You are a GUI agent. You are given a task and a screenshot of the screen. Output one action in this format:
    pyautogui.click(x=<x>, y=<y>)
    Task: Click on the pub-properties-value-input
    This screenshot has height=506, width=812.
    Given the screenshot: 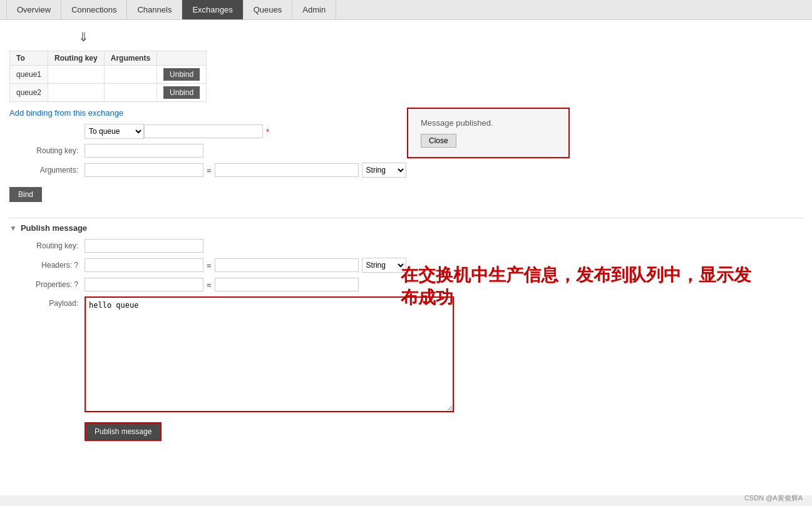 What is the action you would take?
    pyautogui.click(x=287, y=285)
    